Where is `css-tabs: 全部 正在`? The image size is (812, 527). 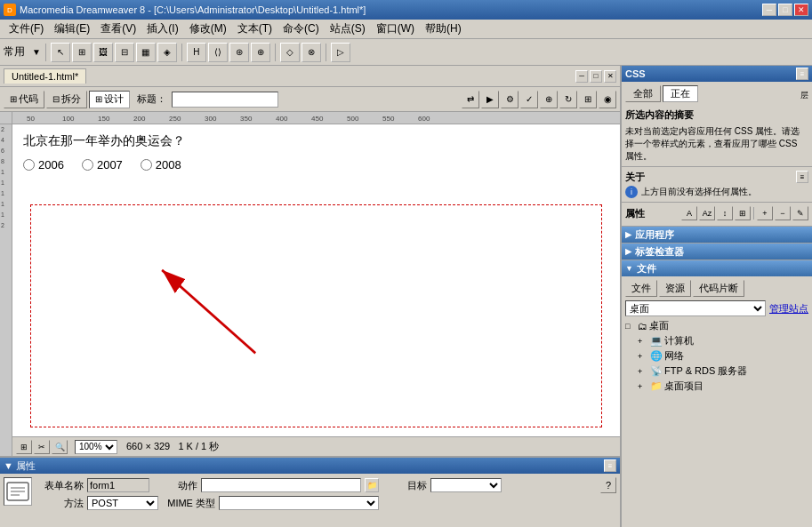 css-tabs: 全部 正在 is located at coordinates (662, 94).